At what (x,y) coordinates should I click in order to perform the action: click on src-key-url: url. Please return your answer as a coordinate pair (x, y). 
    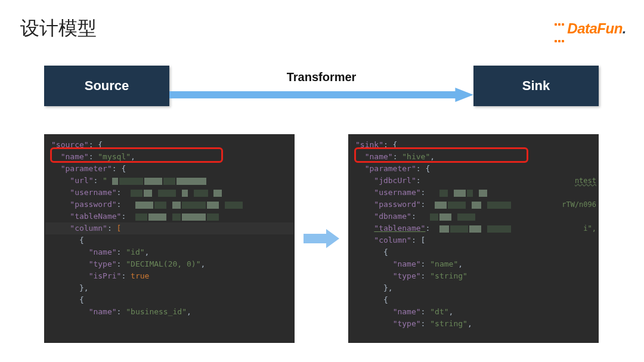
    Looking at the image, I should click on (81, 180).